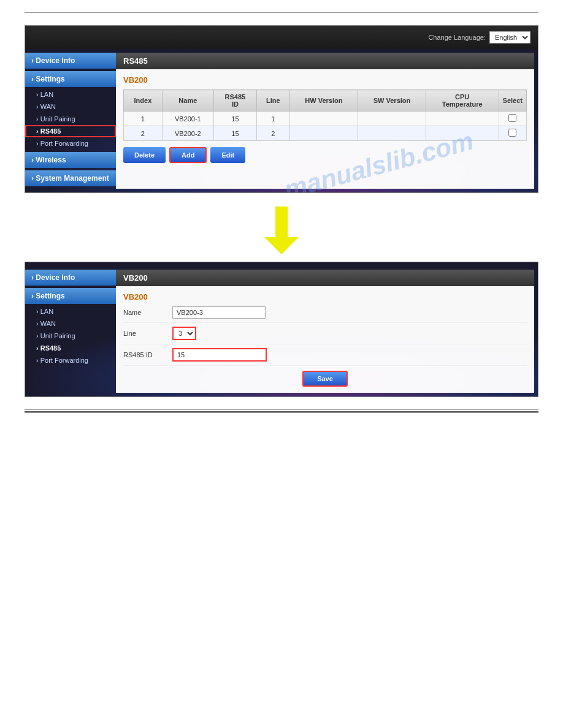  Describe the element at coordinates (148, 333) in the screenshot. I see `line-label: Line` at that location.